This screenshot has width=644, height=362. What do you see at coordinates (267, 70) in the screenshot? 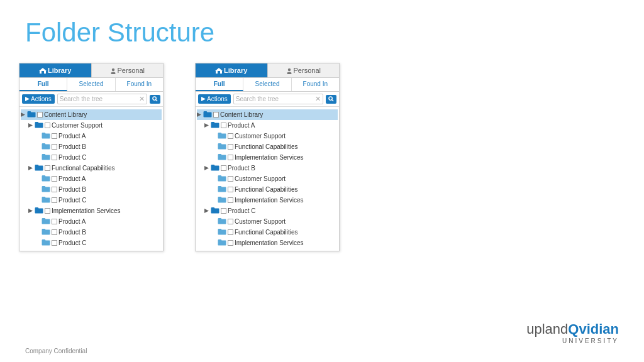
I see `tab-bar: Library Personal` at bounding box center [267, 70].